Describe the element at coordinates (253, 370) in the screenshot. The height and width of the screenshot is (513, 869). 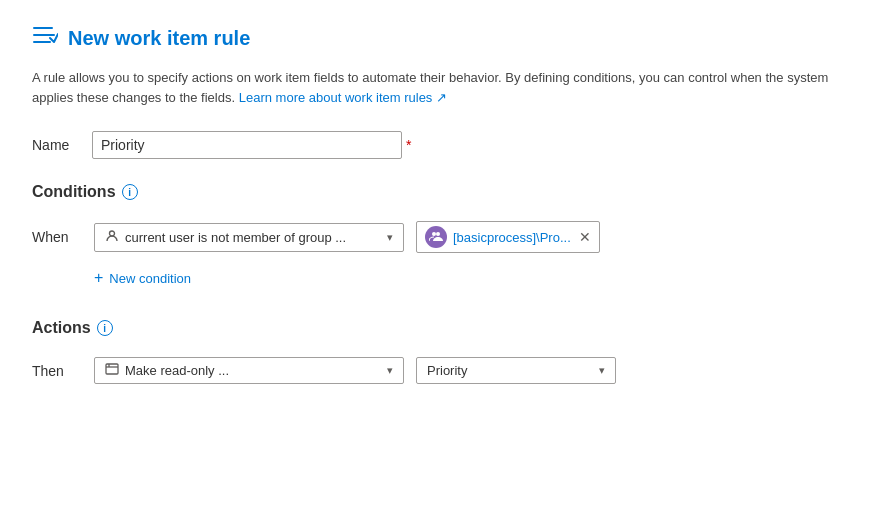
I see `action-dropdown-text: Make read-only ...` at that location.